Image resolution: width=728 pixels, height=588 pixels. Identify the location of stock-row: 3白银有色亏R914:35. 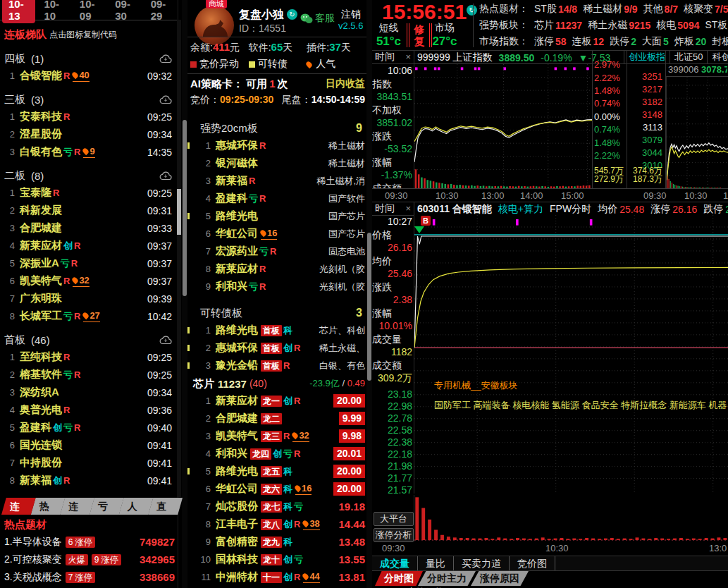
(88, 152).